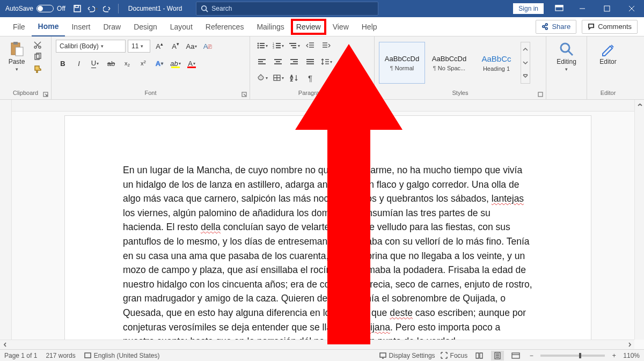 The height and width of the screenshot is (361, 644). What do you see at coordinates (95, 63) in the screenshot?
I see `underline-button: U▾` at bounding box center [95, 63].